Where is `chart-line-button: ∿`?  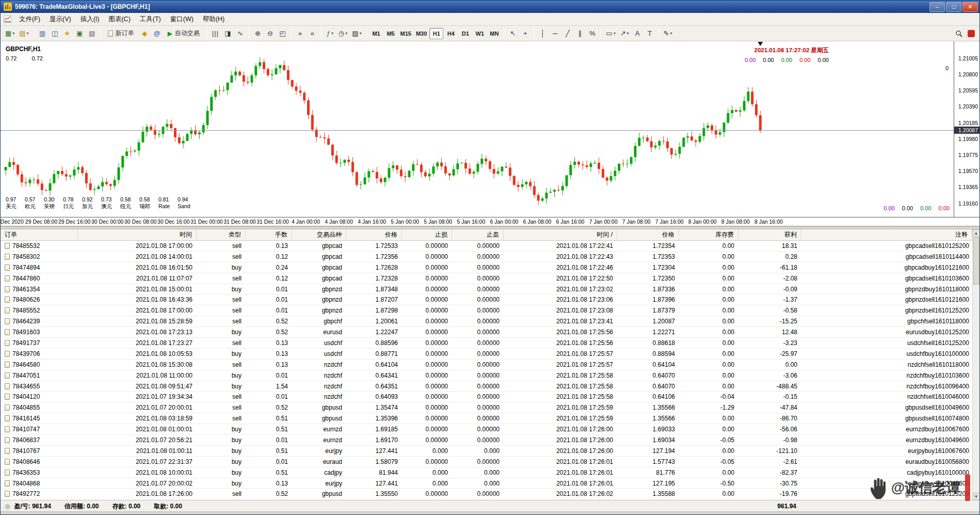 chart-line-button: ∿ is located at coordinates (240, 34).